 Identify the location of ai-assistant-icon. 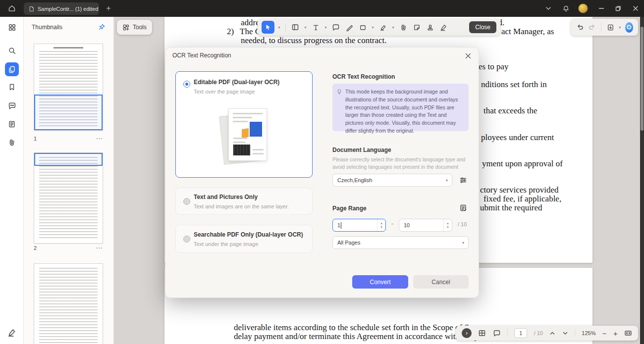
(629, 28).